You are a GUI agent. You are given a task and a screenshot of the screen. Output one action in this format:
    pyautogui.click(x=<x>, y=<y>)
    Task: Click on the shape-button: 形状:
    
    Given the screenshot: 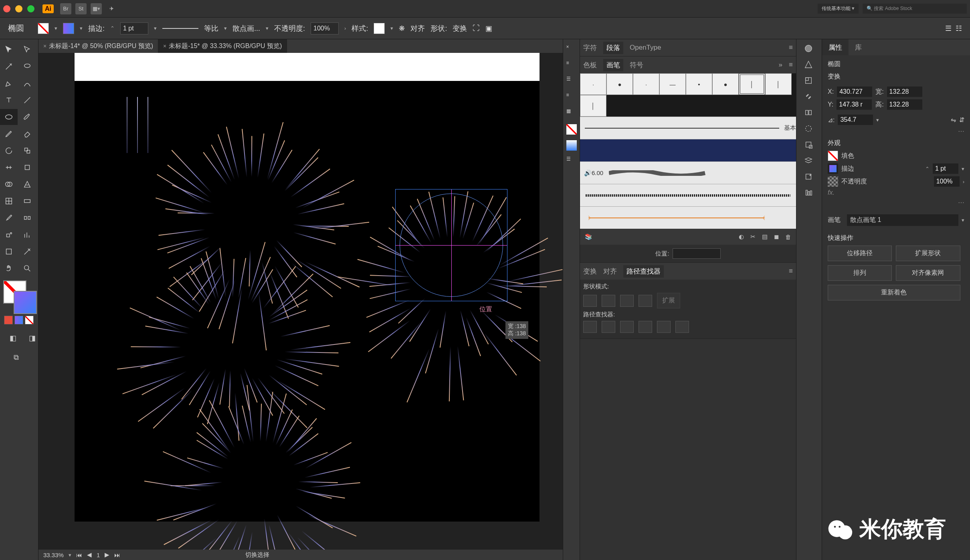 What is the action you would take?
    pyautogui.click(x=439, y=28)
    